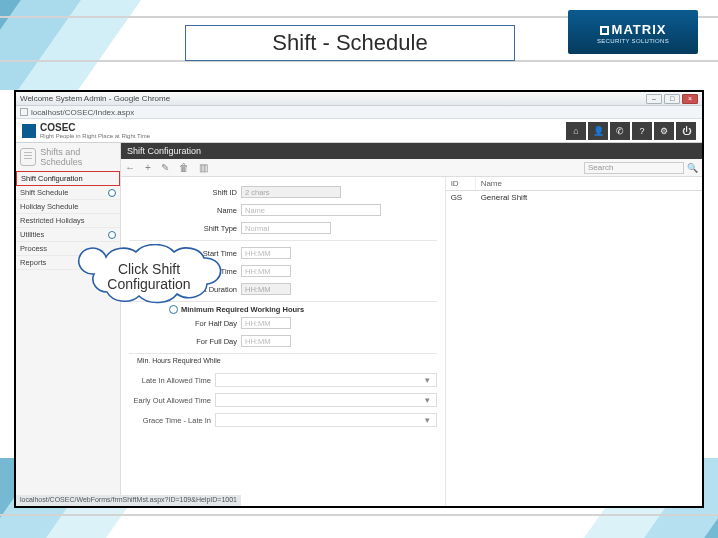 This screenshot has width=718, height=538. Describe the element at coordinates (359, 515) in the screenshot. I see `rule-bottom` at that location.